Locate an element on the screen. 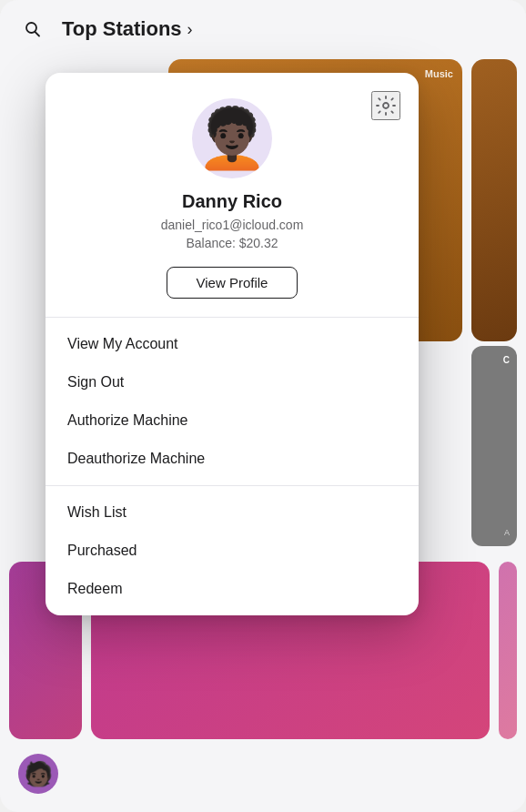 This screenshot has height=812, width=526. settings-button is located at coordinates (386, 106).